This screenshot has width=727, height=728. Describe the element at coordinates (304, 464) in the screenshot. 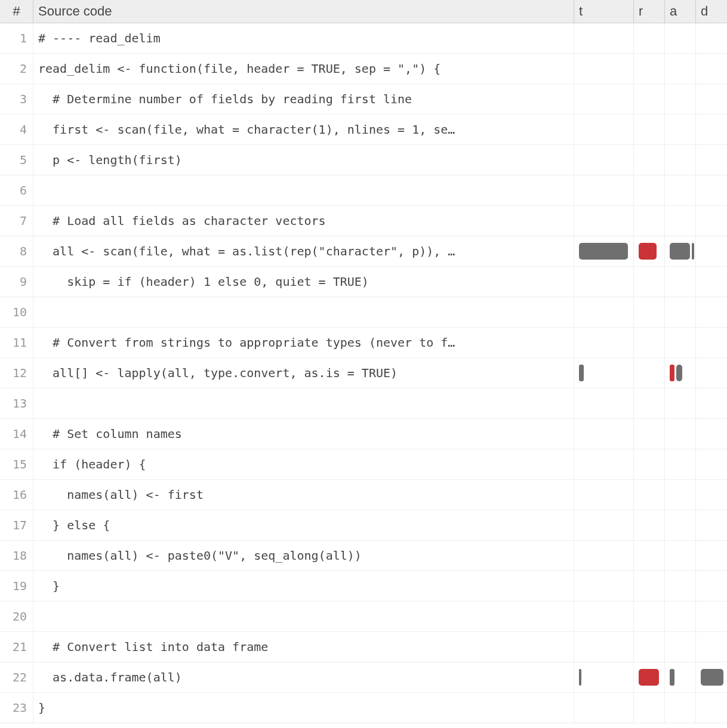

I see `source-line: if (header) {` at that location.